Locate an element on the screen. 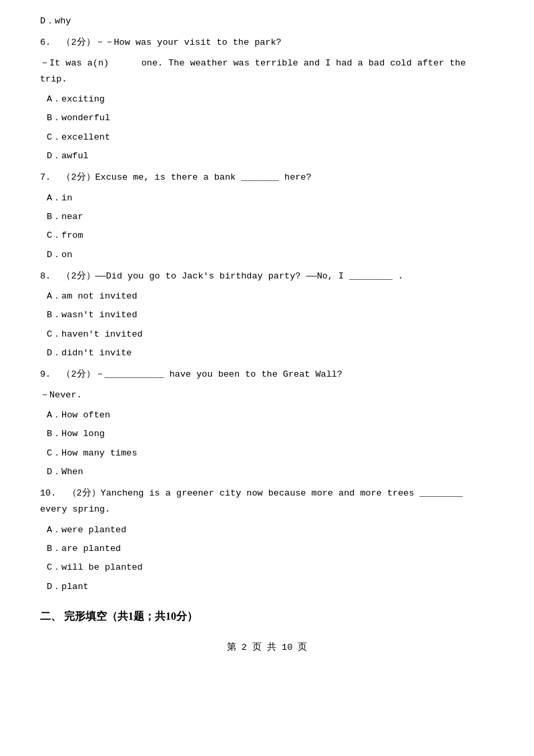 The image size is (534, 756). question-8: 8. （2分）——Did you go to Jack's birthday p… is located at coordinates (267, 276).